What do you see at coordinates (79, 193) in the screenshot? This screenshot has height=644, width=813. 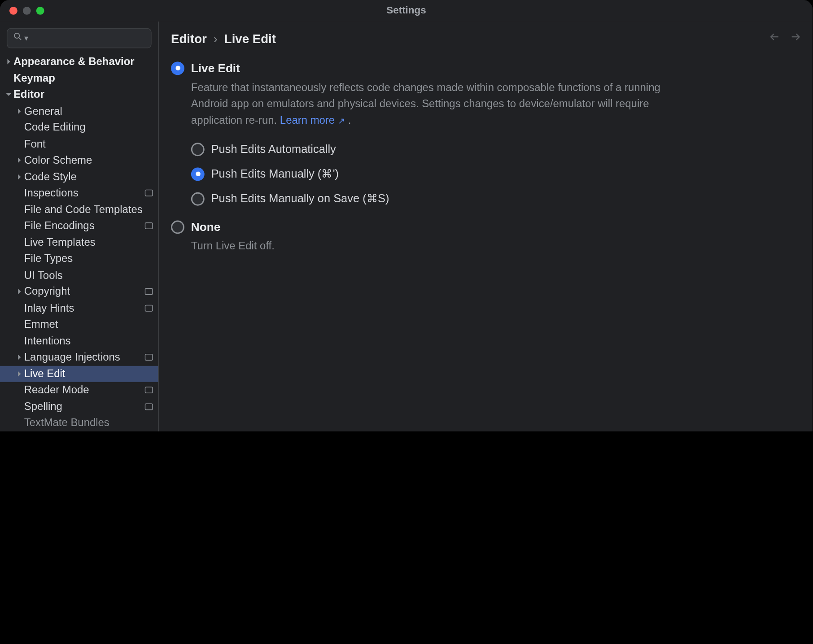 I see `sidebar-item-inspections: Inspections` at bounding box center [79, 193].